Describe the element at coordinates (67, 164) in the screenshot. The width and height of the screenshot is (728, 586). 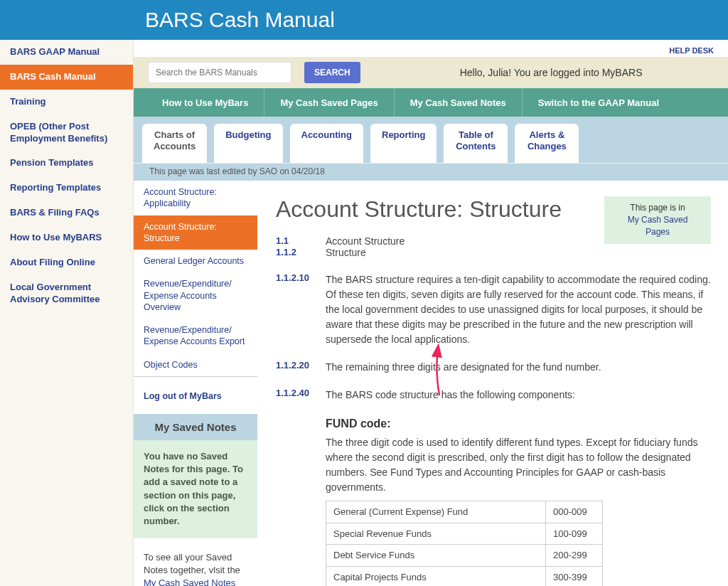
I see `sidebar-item: Pension Templates` at that location.